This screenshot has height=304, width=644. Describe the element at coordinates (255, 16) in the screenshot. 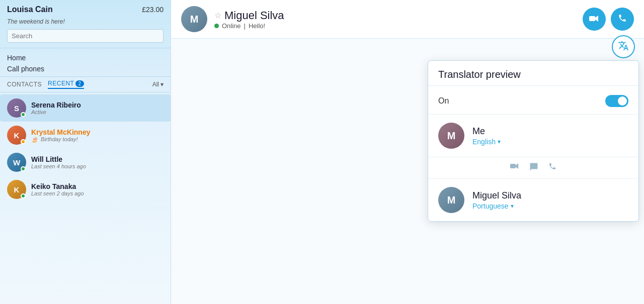

I see `contact-header-name: Miguel Silva` at that location.